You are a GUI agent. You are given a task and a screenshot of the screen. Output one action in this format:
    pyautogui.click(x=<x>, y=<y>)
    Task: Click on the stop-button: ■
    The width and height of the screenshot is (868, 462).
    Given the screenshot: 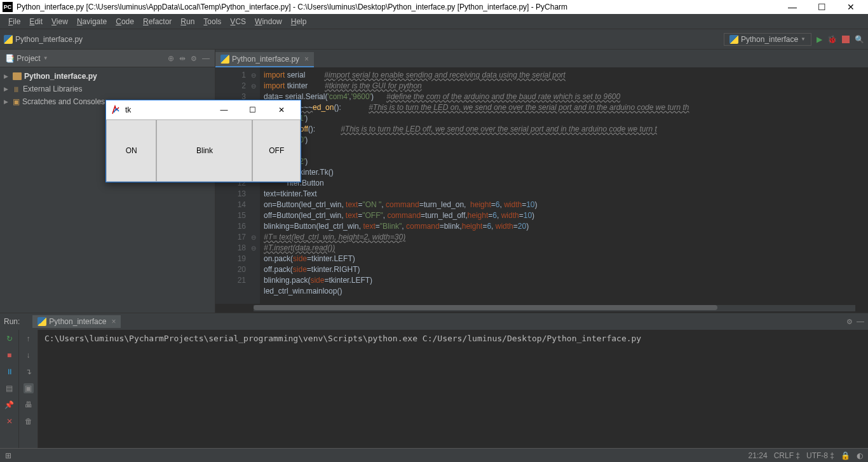 What is the action you would take?
    pyautogui.click(x=10, y=355)
    